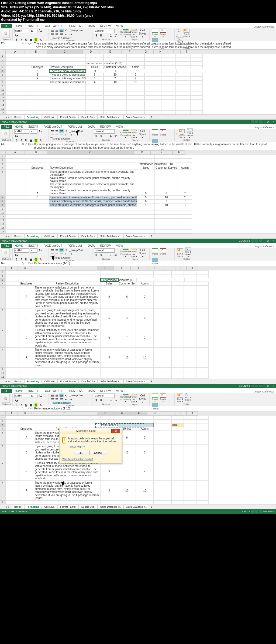  I want to click on column-header: G, so click(156, 268).